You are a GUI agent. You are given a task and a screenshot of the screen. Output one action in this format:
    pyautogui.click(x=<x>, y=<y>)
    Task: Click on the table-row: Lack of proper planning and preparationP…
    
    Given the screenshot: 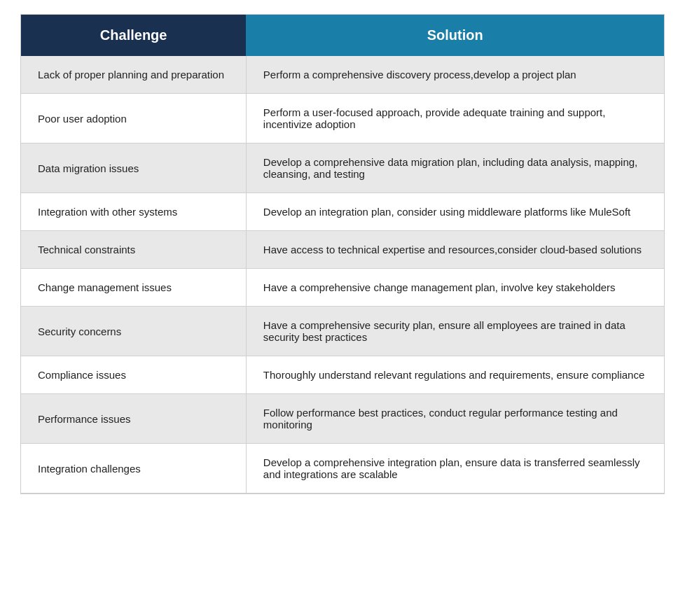 What is the action you would take?
    pyautogui.click(x=342, y=75)
    